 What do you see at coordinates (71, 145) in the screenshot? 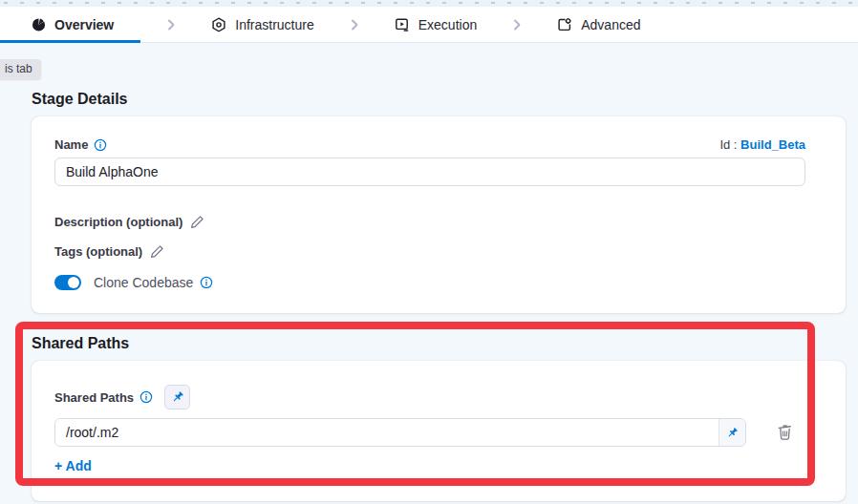
I see `name-label: Name` at bounding box center [71, 145].